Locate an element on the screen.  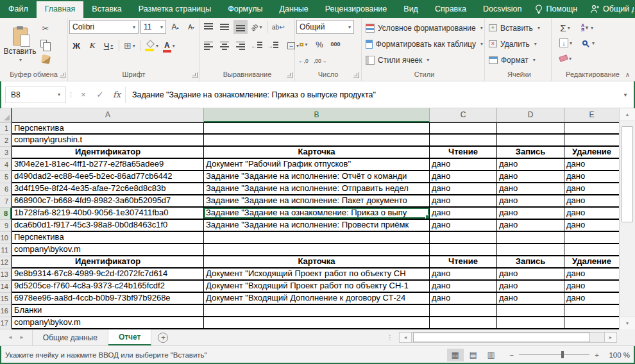
help-assistant-button: Помощн is located at coordinates (556, 9).